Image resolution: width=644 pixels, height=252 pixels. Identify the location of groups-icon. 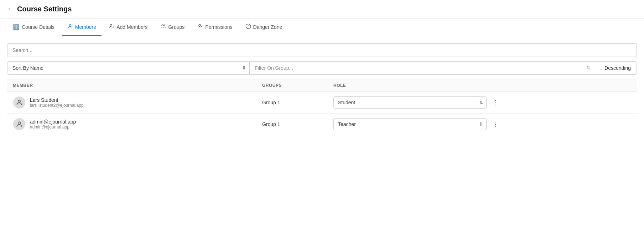
(163, 27).